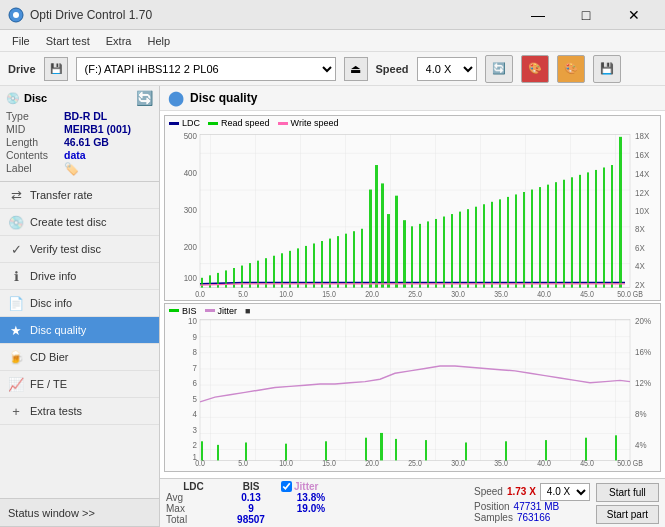  Describe the element at coordinates (224, 98) in the screenshot. I see `content-title: Disc quality` at that location.